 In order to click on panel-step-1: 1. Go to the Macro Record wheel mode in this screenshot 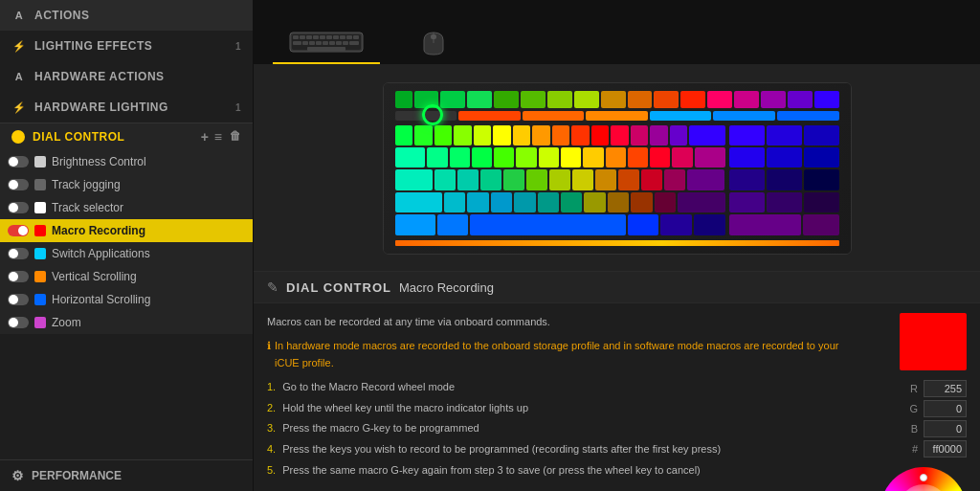, I will do `click(565, 387)`.